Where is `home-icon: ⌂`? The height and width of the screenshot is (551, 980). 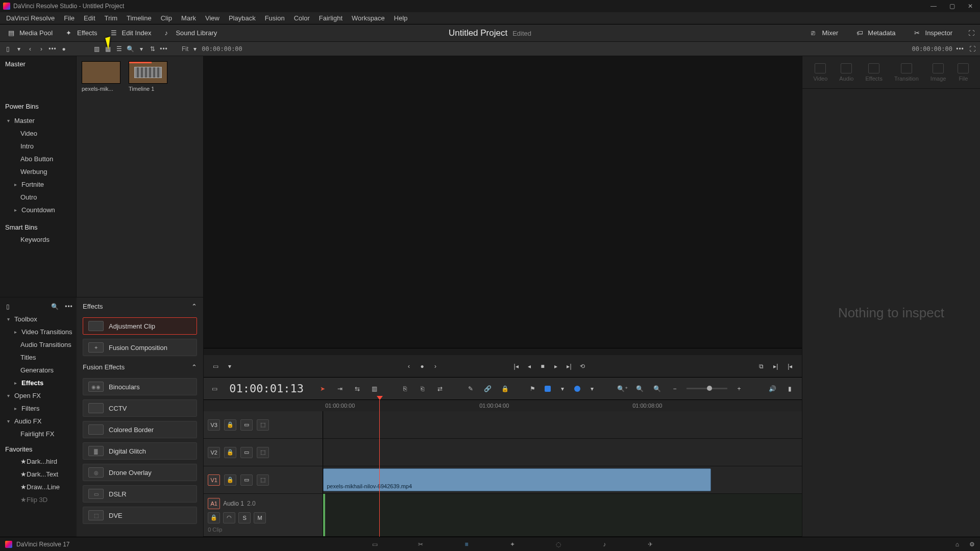
home-icon: ⌂ is located at coordinates (958, 544).